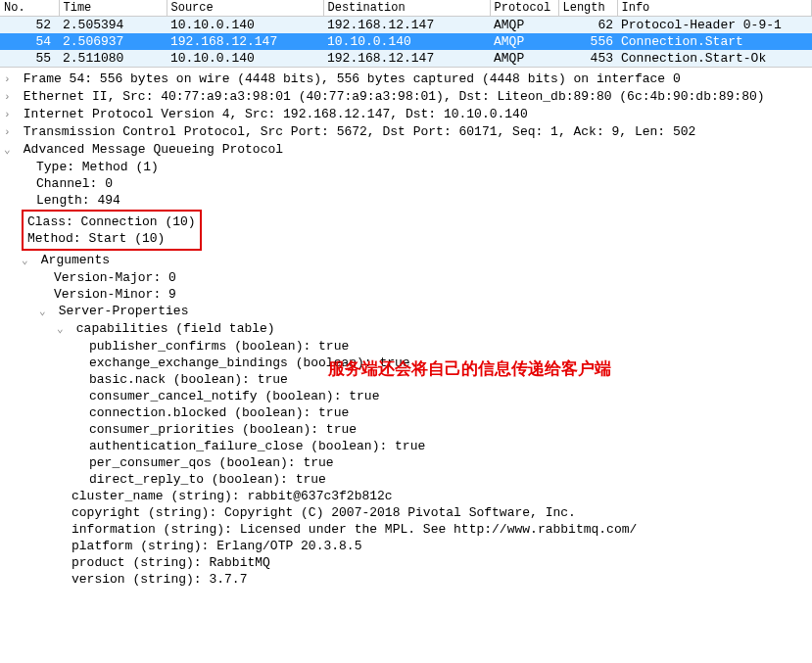  What do you see at coordinates (441, 447) in the screenshot?
I see `cap-auth-failure-close: authentication_failure_close (boolean): …` at bounding box center [441, 447].